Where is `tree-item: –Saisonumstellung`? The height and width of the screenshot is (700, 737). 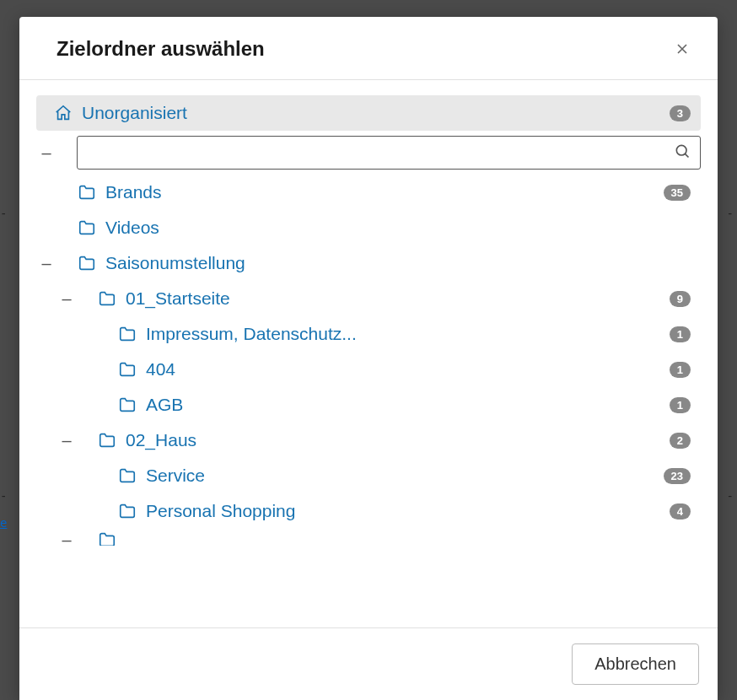 tree-item: –Saisonumstellung is located at coordinates (368, 263).